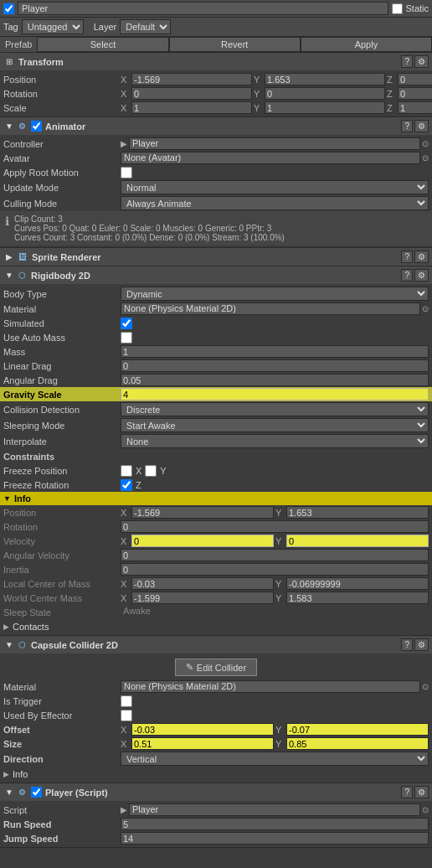 This screenshot has width=432, height=868. Describe the element at coordinates (23, 499) in the screenshot. I see `info-label: Info` at that location.